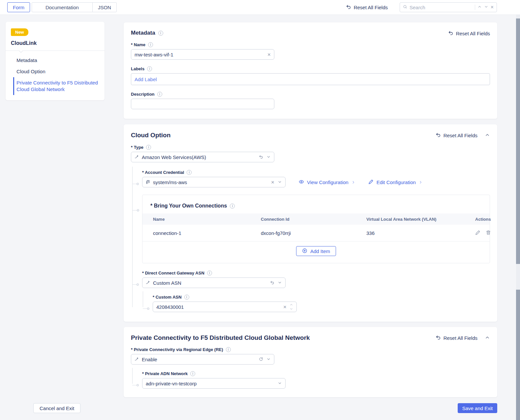  What do you see at coordinates (202, 104) in the screenshot?
I see `description-input` at bounding box center [202, 104].